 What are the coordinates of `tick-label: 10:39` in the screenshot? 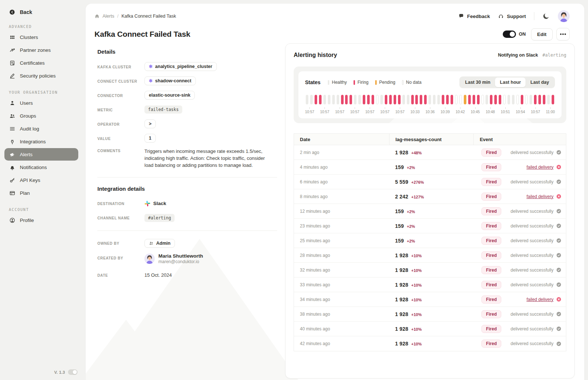 It's located at (445, 112).